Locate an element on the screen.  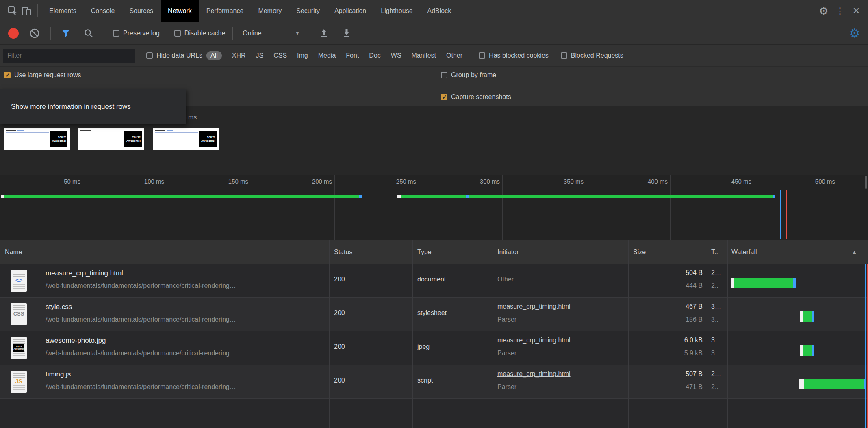
tab-lighthouse: Lighthouse is located at coordinates (397, 11).